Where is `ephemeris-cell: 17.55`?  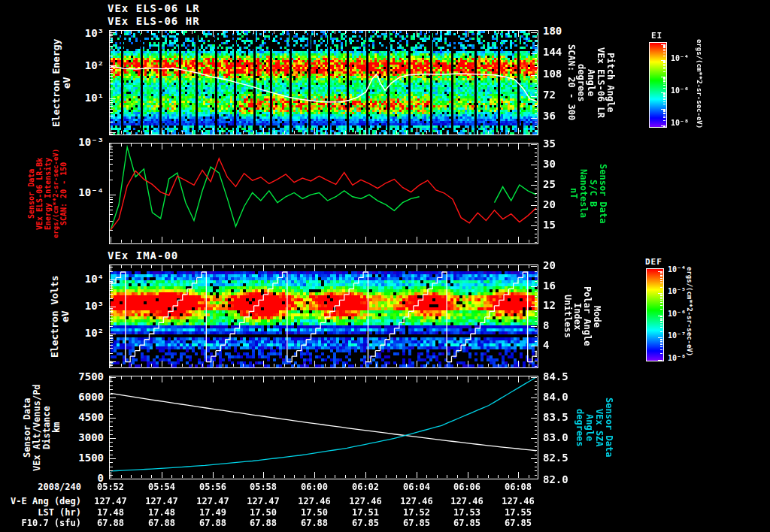 ephemeris-cell: 17.55 is located at coordinates (518, 512).